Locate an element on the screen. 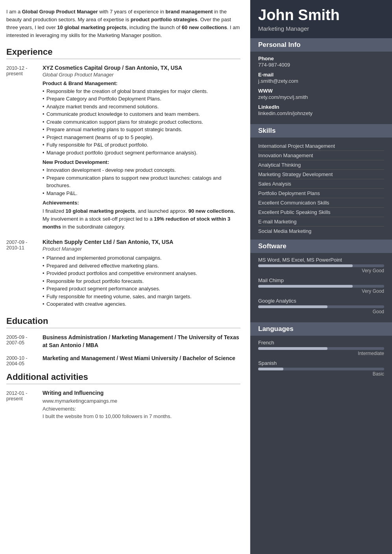 This screenshot has width=392, height=554. skills-body: International Project Management Innovat… is located at coordinates (321, 191).